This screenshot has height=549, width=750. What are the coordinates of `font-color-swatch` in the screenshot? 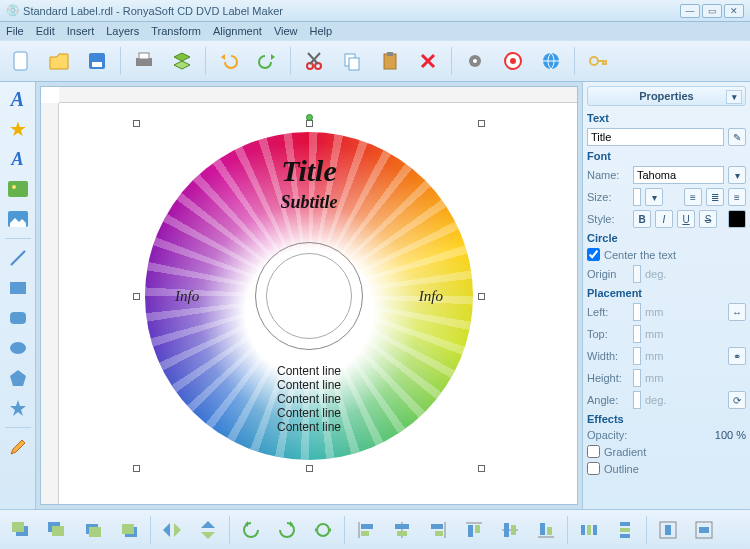 It's located at (737, 219).